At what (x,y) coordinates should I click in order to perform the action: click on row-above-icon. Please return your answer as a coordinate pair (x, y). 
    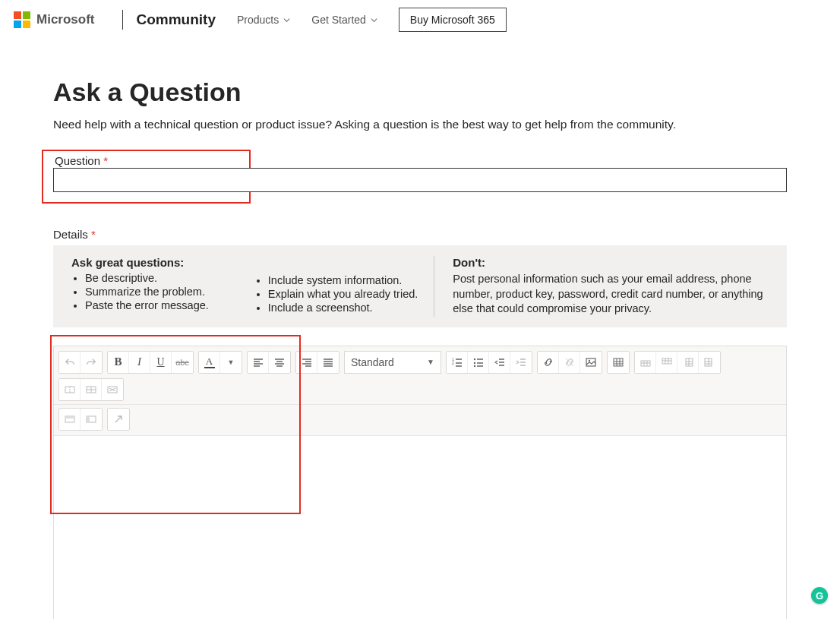
    Looking at the image, I should click on (646, 362).